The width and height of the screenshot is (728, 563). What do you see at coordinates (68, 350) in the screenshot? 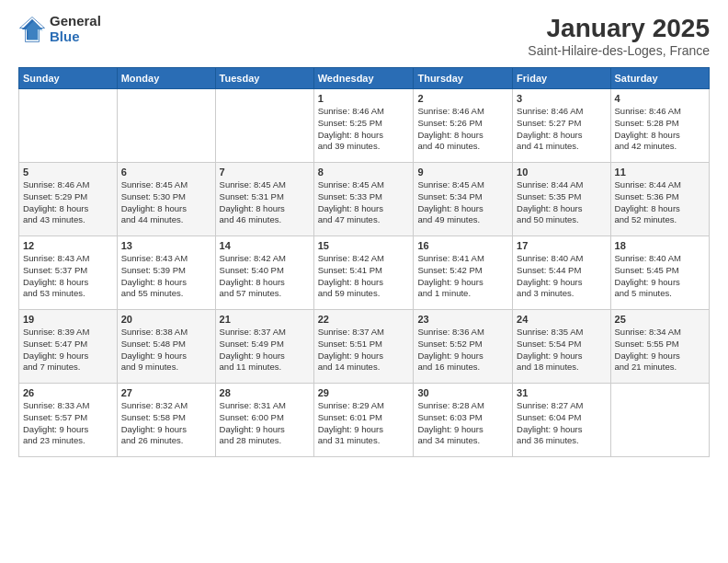
I see `day-info: Sunrise: 8:39 AM Sunset: 5:47 PM Dayligh…` at bounding box center [68, 350].